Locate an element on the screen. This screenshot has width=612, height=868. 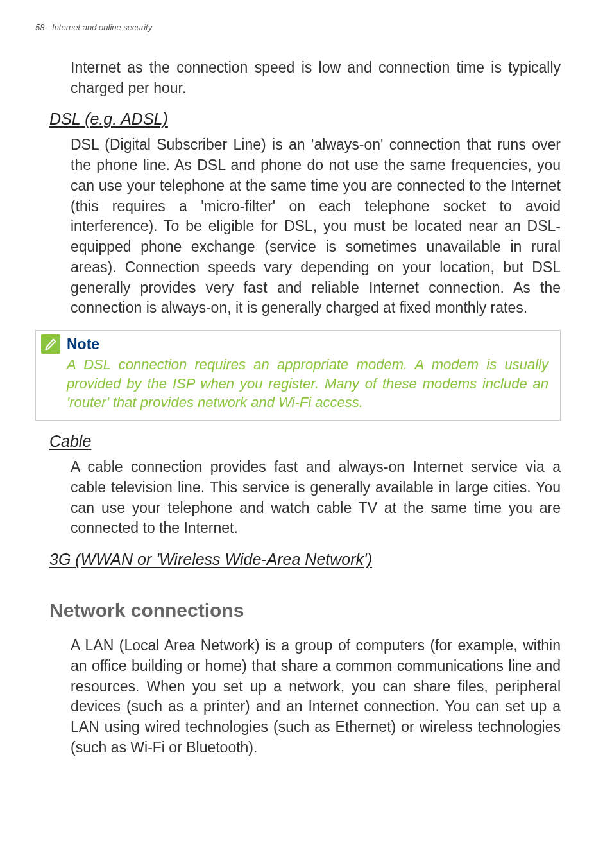
note-header: Note is located at coordinates (295, 344).